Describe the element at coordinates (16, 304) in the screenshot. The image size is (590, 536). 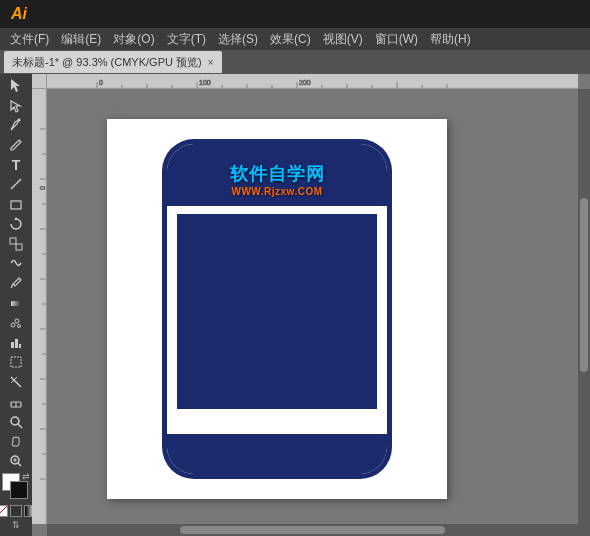
I see `gradient-tool` at that location.